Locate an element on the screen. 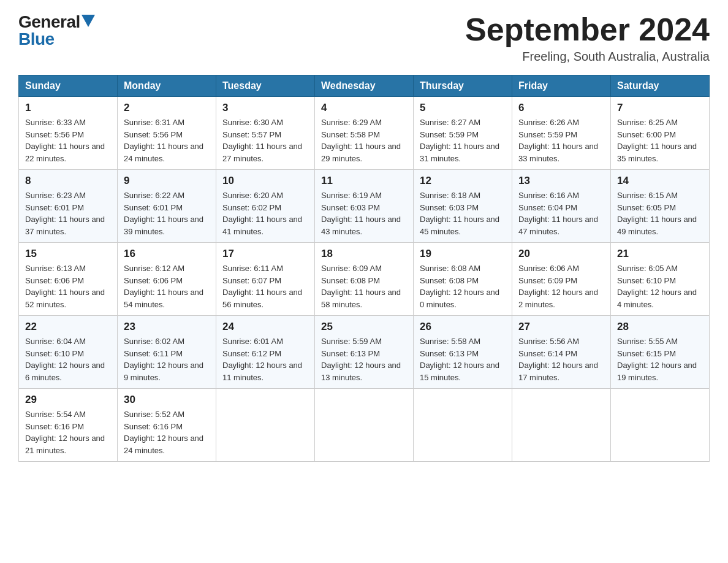  day-number: 4 is located at coordinates (364, 108).